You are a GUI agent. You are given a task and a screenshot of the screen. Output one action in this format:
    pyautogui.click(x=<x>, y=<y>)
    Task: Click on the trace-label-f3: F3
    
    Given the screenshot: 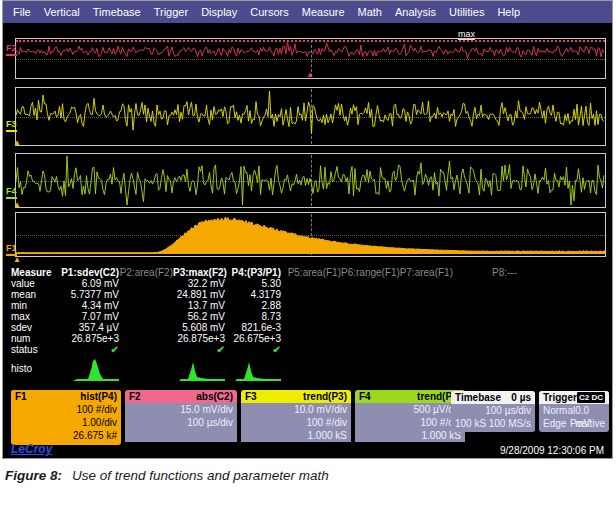 What is the action you would take?
    pyautogui.click(x=12, y=126)
    